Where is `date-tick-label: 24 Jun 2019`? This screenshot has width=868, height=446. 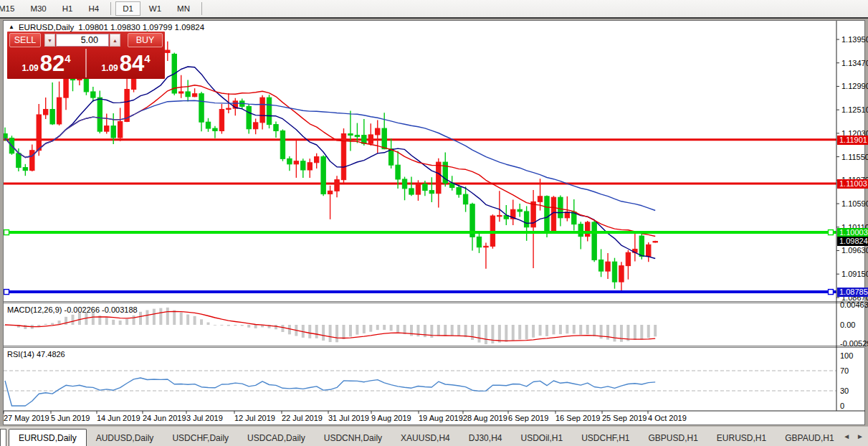
date-tick-label: 24 Jun 2019 is located at coordinates (165, 418).